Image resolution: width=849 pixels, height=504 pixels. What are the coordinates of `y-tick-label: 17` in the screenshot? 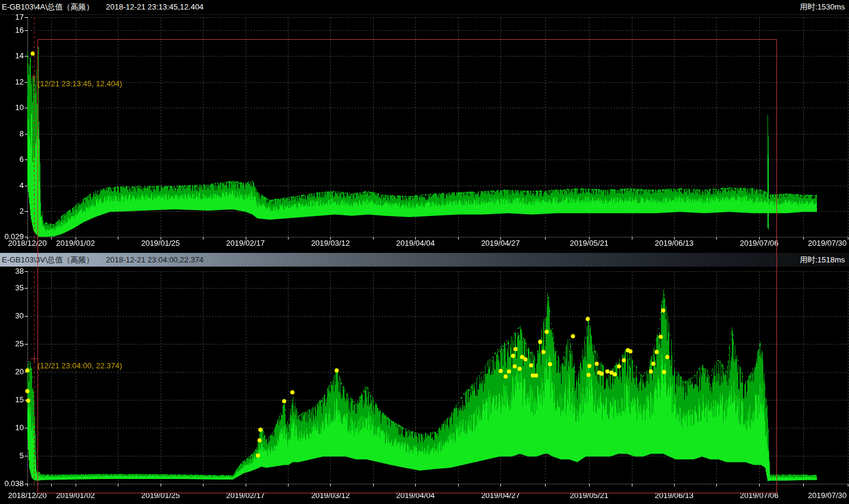 It's located at (12, 17).